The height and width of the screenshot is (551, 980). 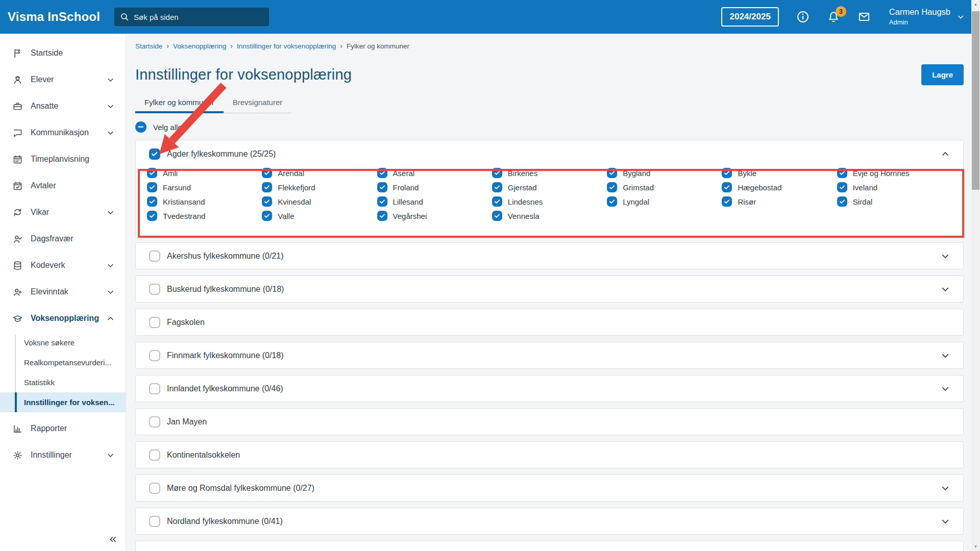 What do you see at coordinates (961, 17) in the screenshot?
I see `user-menu-chevron-down-icon` at bounding box center [961, 17].